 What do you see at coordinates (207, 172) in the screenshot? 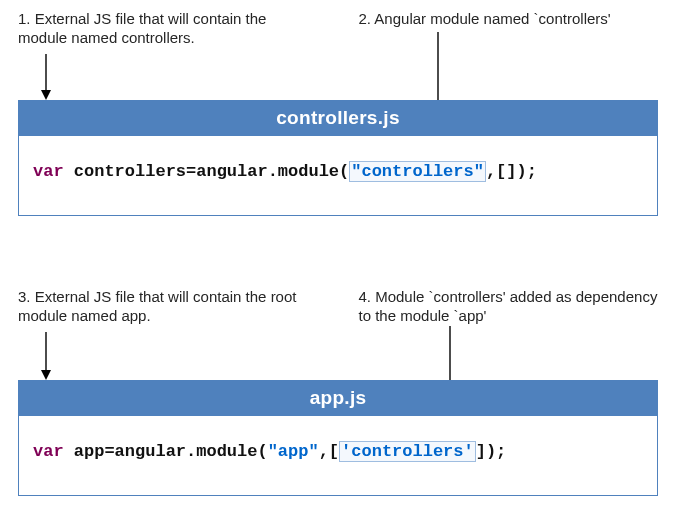
I see `code-text: controllers=angular.module(` at bounding box center [207, 172].